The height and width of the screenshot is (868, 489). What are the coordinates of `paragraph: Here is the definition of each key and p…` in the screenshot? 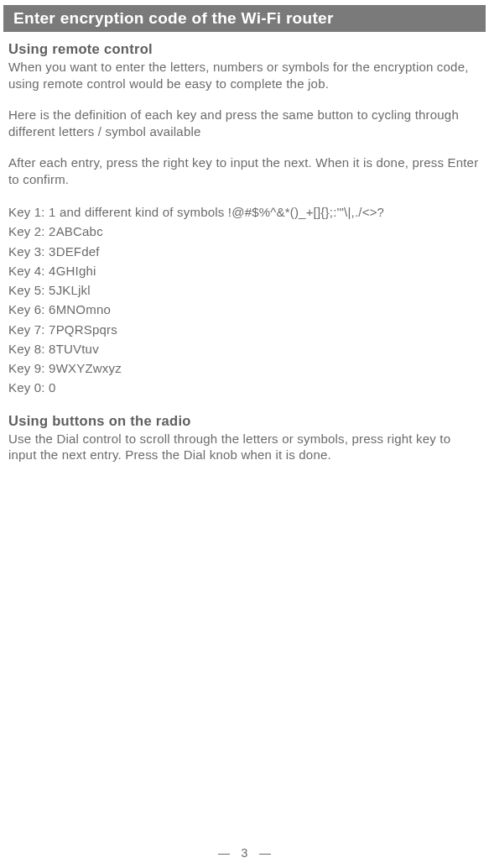 It's located at (245, 123).